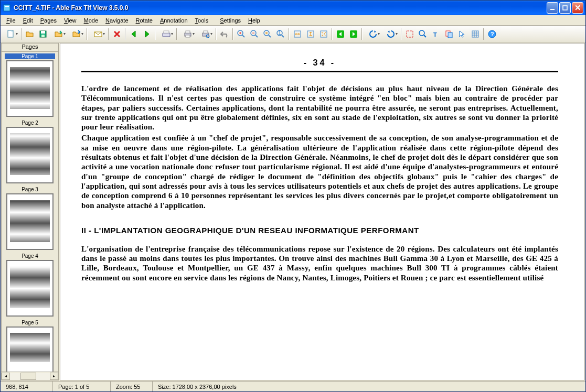 This screenshot has width=586, height=392. What do you see at coordinates (188, 34) in the screenshot?
I see `print-button` at bounding box center [188, 34].